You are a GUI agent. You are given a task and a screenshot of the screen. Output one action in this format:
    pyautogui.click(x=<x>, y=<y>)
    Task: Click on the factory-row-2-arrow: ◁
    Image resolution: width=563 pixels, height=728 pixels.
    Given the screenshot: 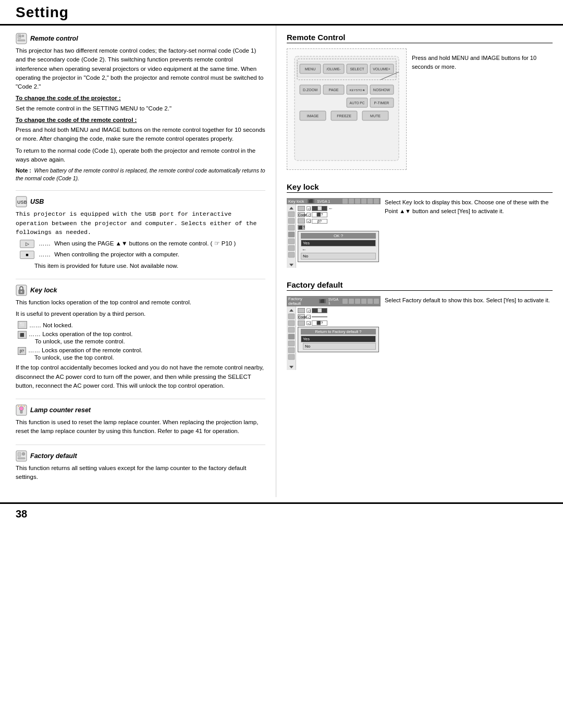 What is the action you would take?
    pyautogui.click(x=309, y=317)
    